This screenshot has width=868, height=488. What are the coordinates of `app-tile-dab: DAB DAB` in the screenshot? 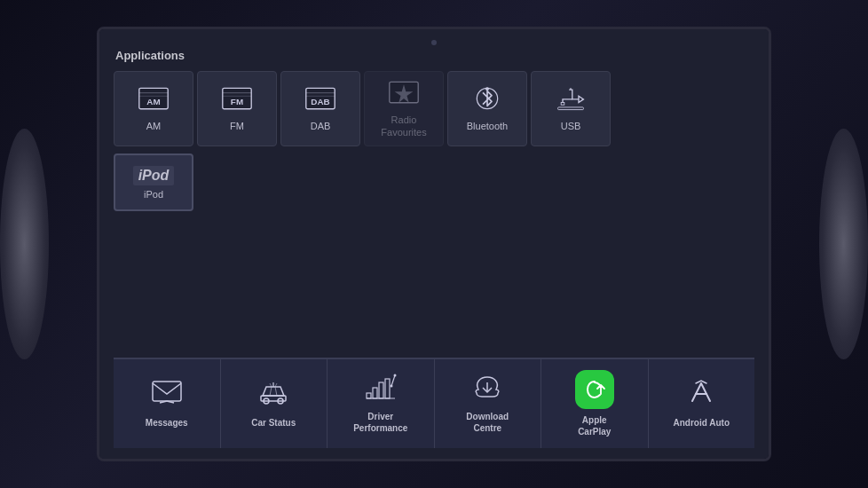 It's located at (320, 108).